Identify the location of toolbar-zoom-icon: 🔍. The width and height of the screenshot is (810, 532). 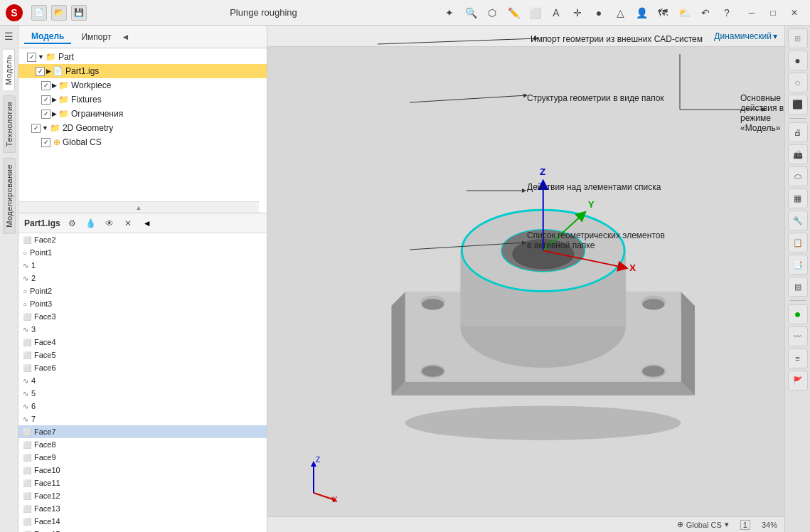
(471, 13).